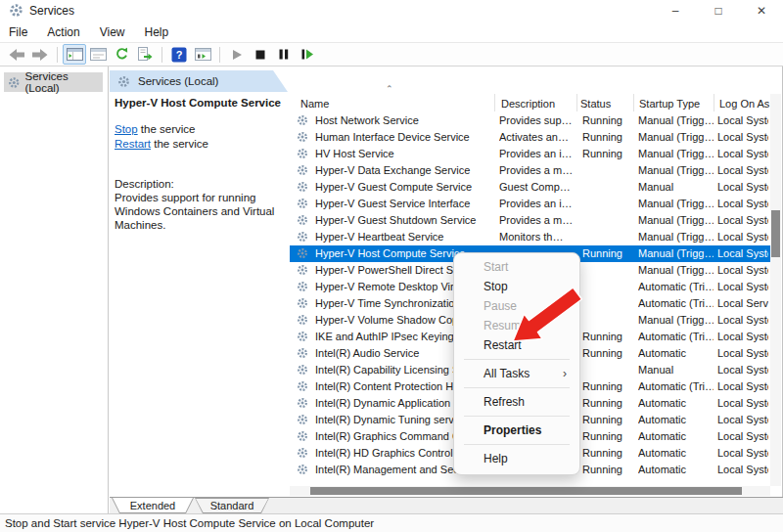 Image resolution: width=783 pixels, height=532 pixels. What do you see at coordinates (126, 129) in the screenshot?
I see `stop-service-link: Stop` at bounding box center [126, 129].